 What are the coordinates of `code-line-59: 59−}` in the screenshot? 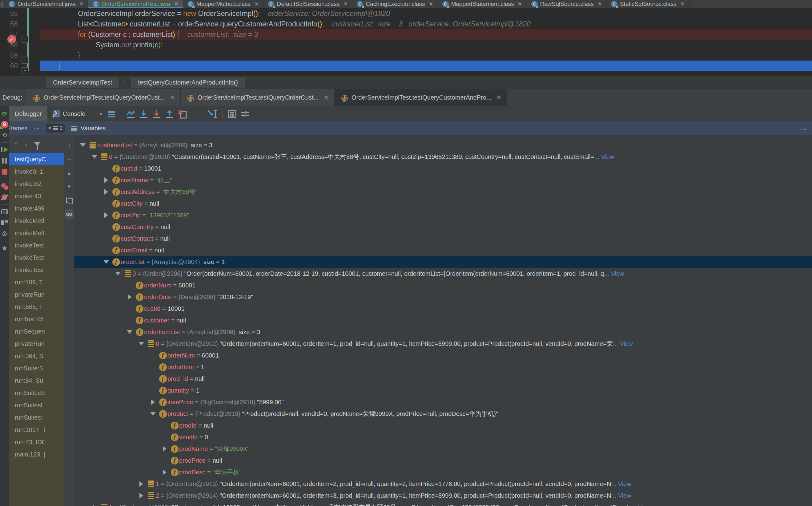 It's located at (406, 56).